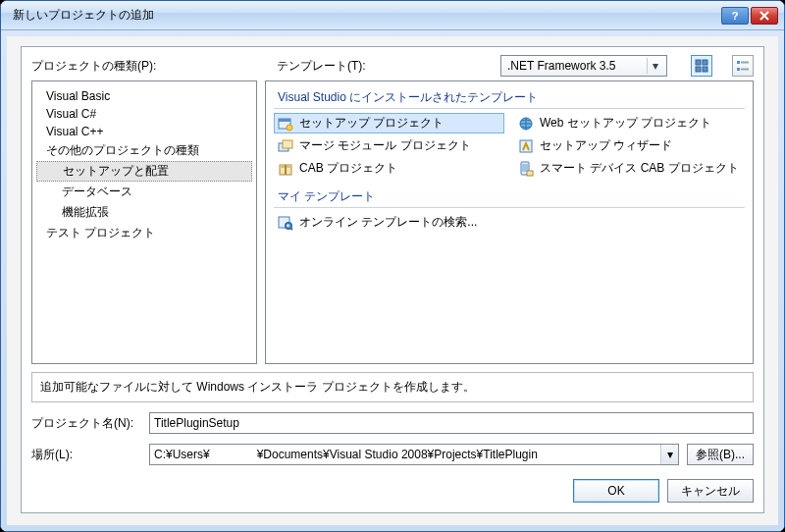 The width and height of the screenshot is (785, 532). I want to click on template-label: セットアップ プロジェクト, so click(371, 124).